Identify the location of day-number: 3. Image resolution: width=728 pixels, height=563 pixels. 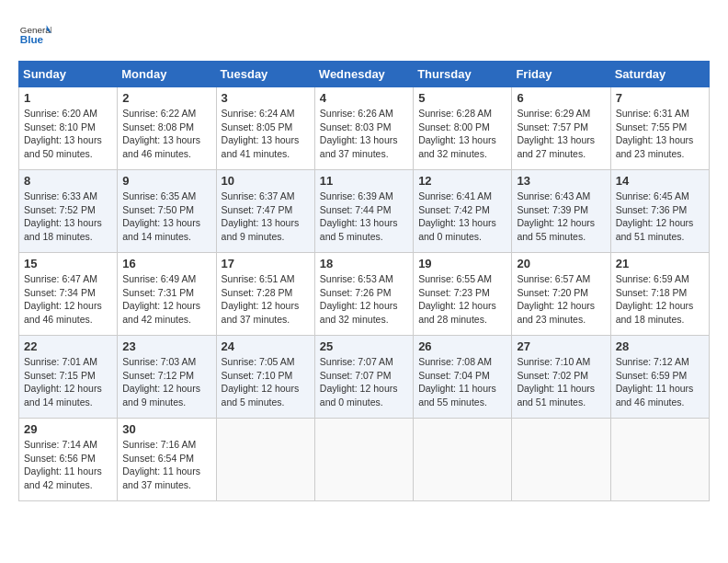
(266, 98).